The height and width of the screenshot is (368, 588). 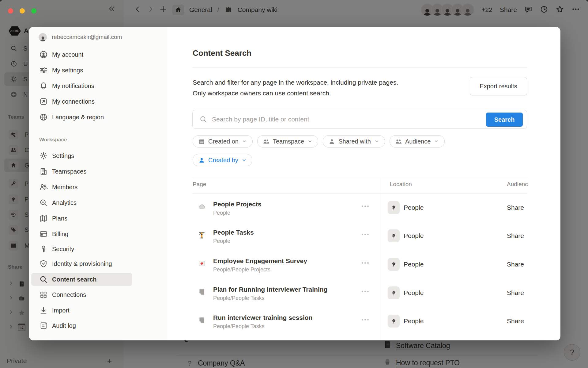 I want to click on account-avatar, so click(x=43, y=37).